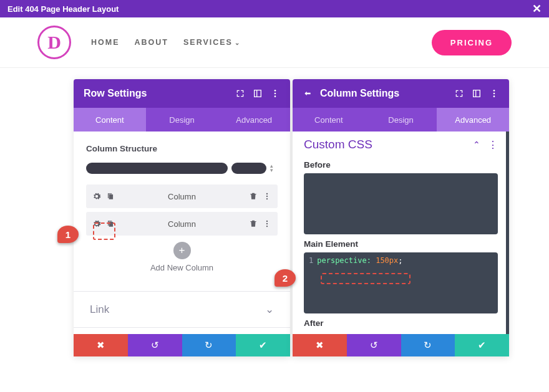 The width and height of the screenshot is (549, 392). What do you see at coordinates (63, 9) in the screenshot?
I see `top-bar-title: Edit 404 Page Header Layout` at bounding box center [63, 9].